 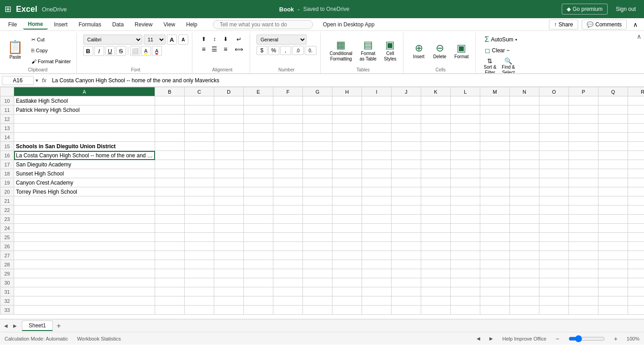 What do you see at coordinates (199, 101) in the screenshot?
I see `cell-c10` at bounding box center [199, 101].